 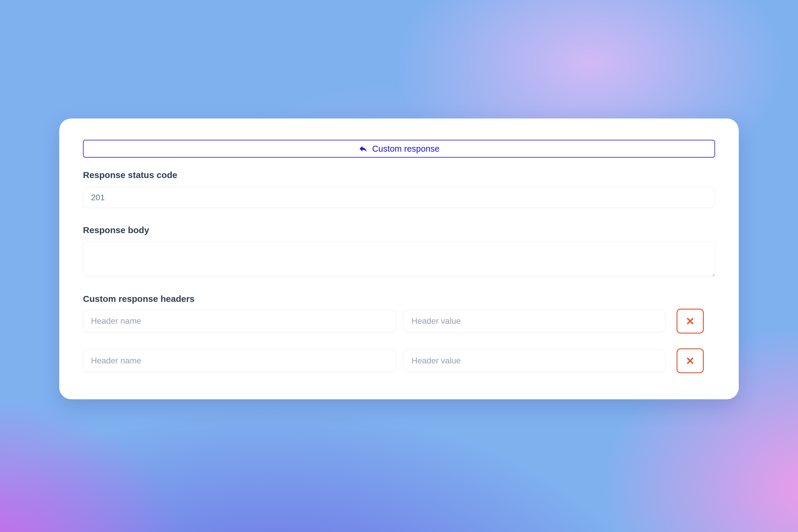 I want to click on response-status-code-input, so click(x=399, y=197).